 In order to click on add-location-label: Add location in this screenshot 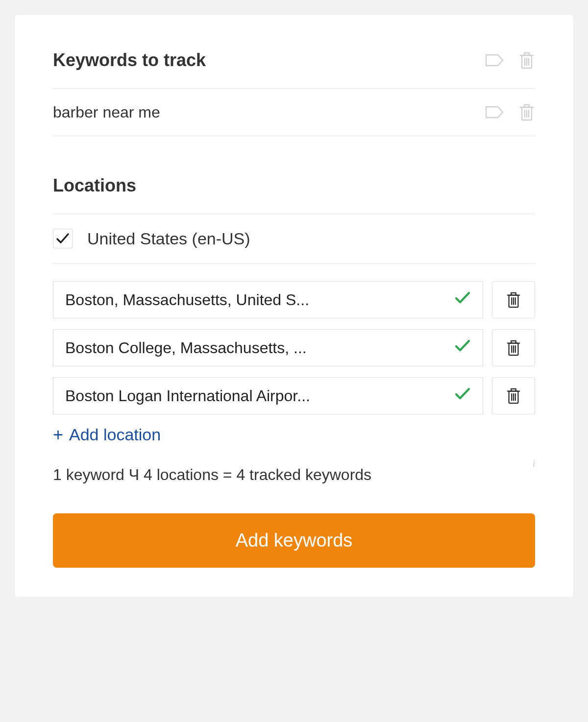, I will do `click(115, 435)`.